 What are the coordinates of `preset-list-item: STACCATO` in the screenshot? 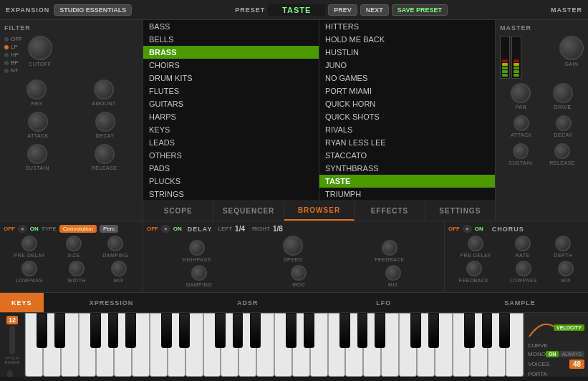 It's located at (407, 155).